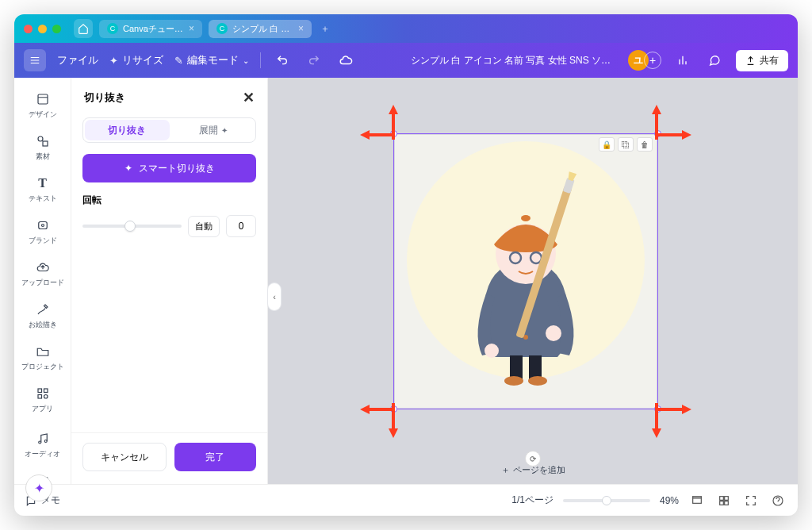 The height and width of the screenshot is (530, 812). What do you see at coordinates (43, 444) in the screenshot?
I see `rail-audio: オーディオ` at bounding box center [43, 444].